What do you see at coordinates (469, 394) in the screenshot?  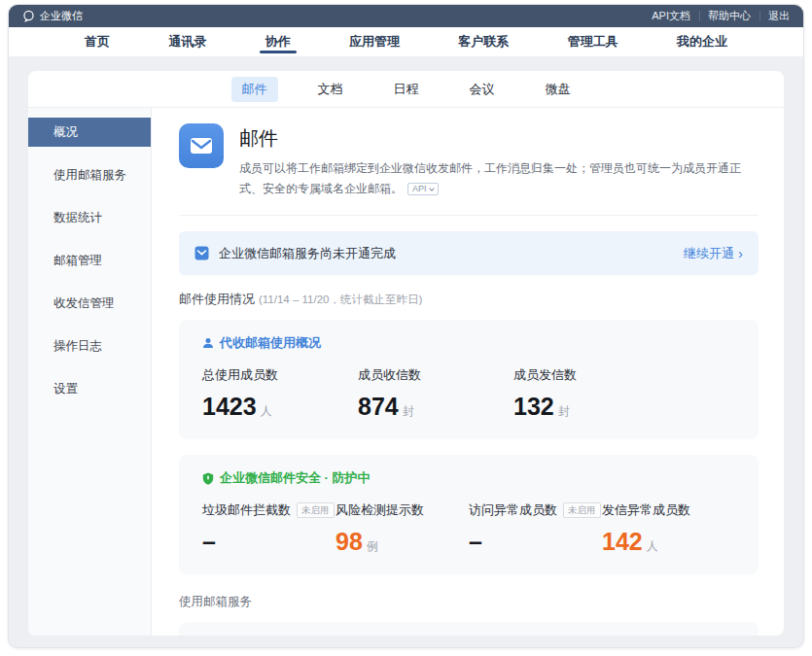 I see `proxy-stats-row: 总使用成员数 1423人 成员收信数 874封 成员发信数 132封` at bounding box center [469, 394].